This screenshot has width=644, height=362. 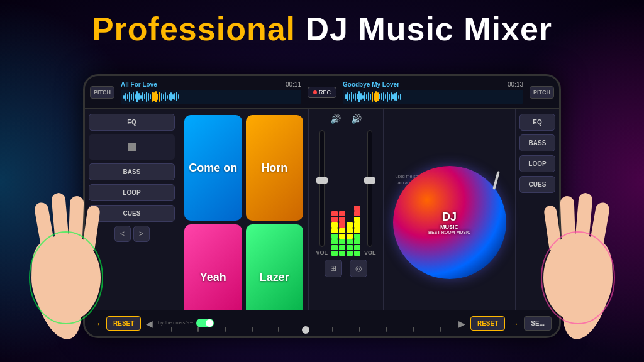 I want to click on fader-left: VOL, so click(x=322, y=193).